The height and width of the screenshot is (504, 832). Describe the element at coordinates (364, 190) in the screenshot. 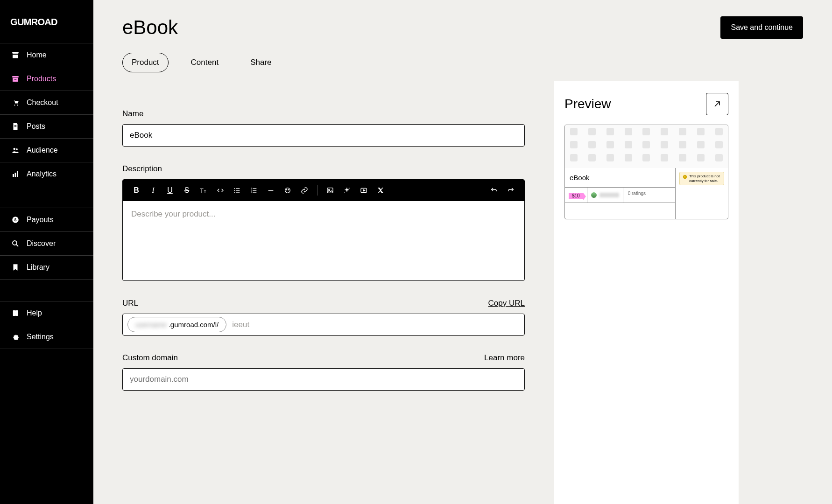

I see `video-button` at that location.